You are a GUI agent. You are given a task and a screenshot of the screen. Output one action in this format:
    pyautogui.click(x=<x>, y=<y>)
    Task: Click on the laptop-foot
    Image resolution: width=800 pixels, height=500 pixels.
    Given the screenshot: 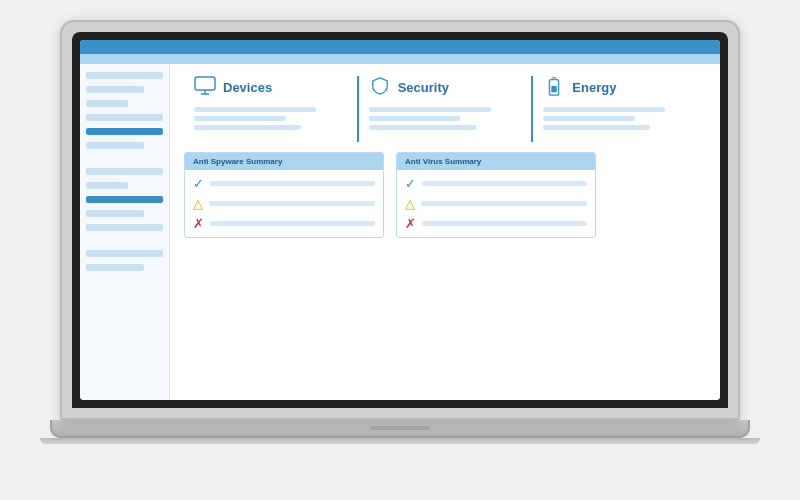 What is the action you would take?
    pyautogui.click(x=400, y=441)
    